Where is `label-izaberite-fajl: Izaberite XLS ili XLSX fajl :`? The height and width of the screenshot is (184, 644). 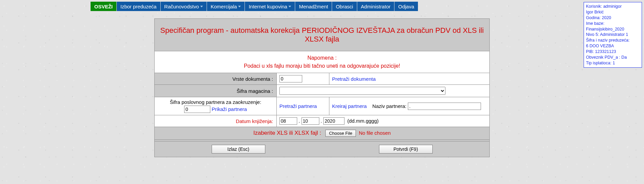
label-izaberite-fajl: Izaberite XLS ili XLSX fajl : is located at coordinates (287, 133).